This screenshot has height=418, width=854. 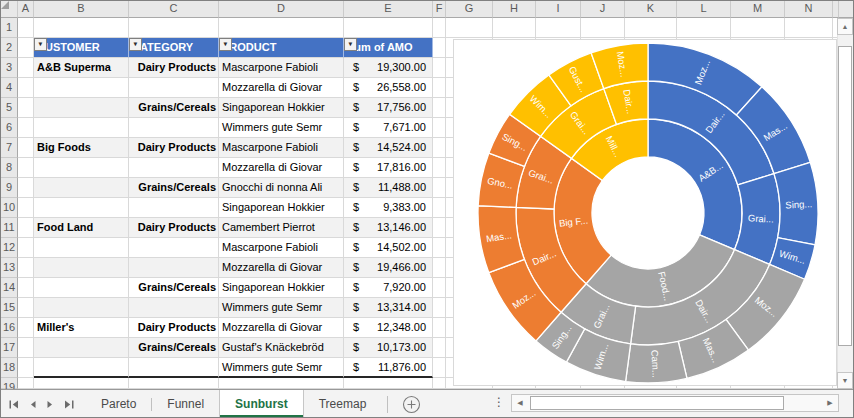 What do you see at coordinates (118, 404) in the screenshot?
I see `sheet-tab-pareto: Pareto` at bounding box center [118, 404].